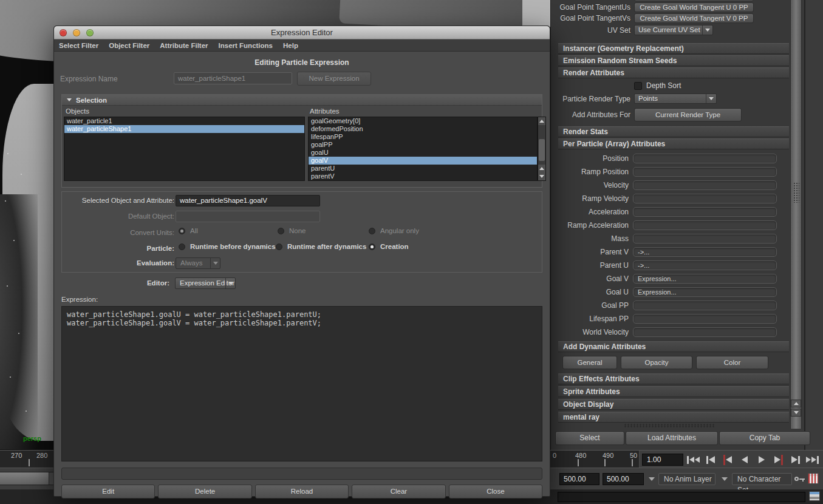 This screenshot has height=504, width=823. Describe the element at coordinates (185, 121) in the screenshot. I see `objects-list-item: water_particle1` at that location.